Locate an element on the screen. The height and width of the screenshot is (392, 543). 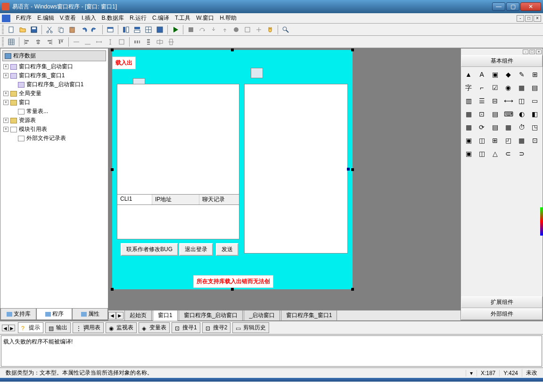
tab-progset-start: 窗口程序集_启动窗口 is located at coordinates (211, 316).